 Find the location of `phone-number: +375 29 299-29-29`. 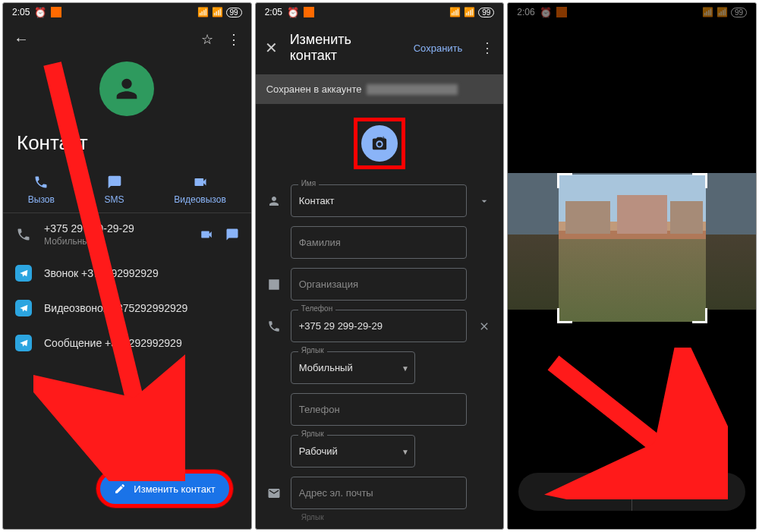

phone-number: +375 29 299-29-29 is located at coordinates (115, 228).